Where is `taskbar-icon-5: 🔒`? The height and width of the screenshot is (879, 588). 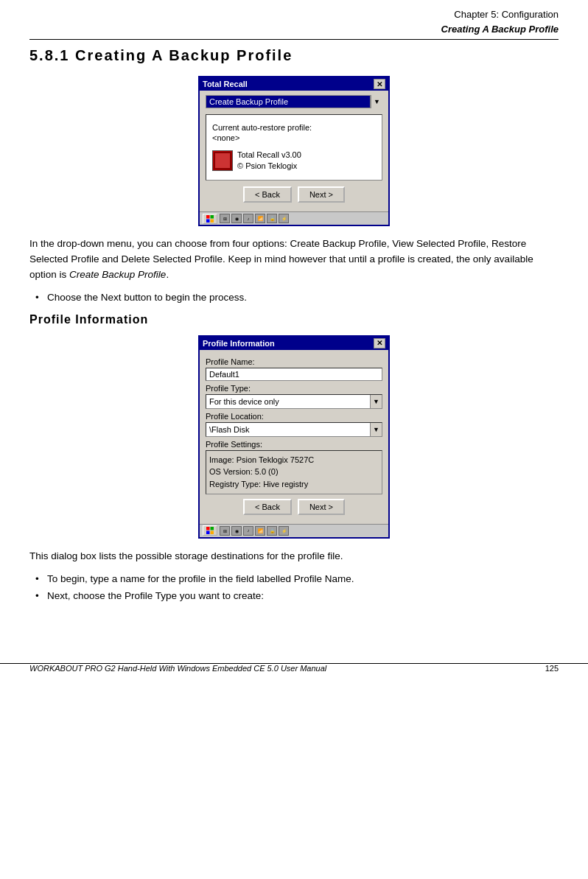 taskbar-icon-5: 🔒 is located at coordinates (272, 218).